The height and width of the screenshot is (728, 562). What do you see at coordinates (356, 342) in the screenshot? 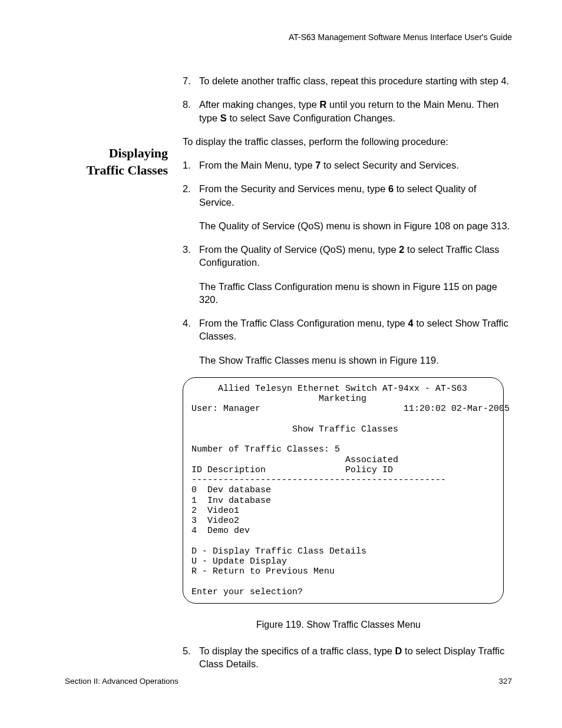
I see `step-text: From the Traffic Class Configuration men…` at bounding box center [356, 342].